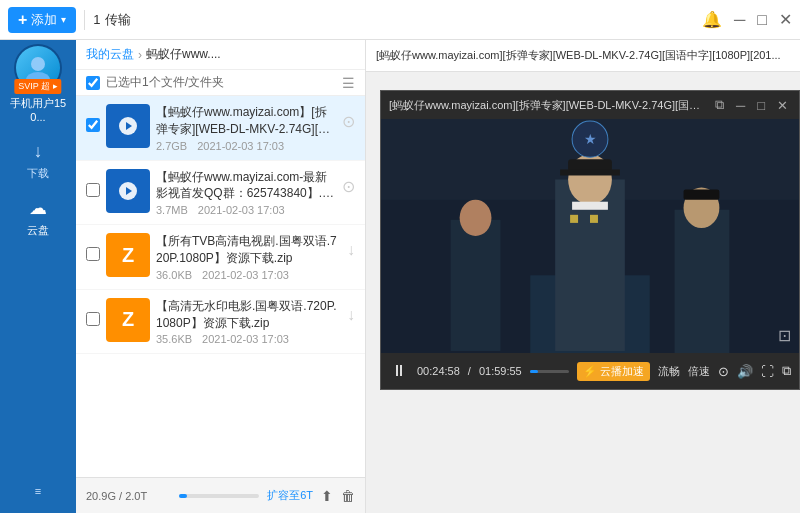 This screenshot has width=800, height=513. I want to click on current-time: 00:24:58, so click(438, 371).